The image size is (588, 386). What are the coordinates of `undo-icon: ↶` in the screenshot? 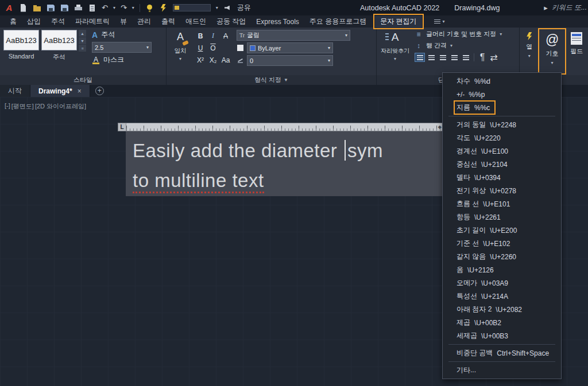 It's located at (105, 8).